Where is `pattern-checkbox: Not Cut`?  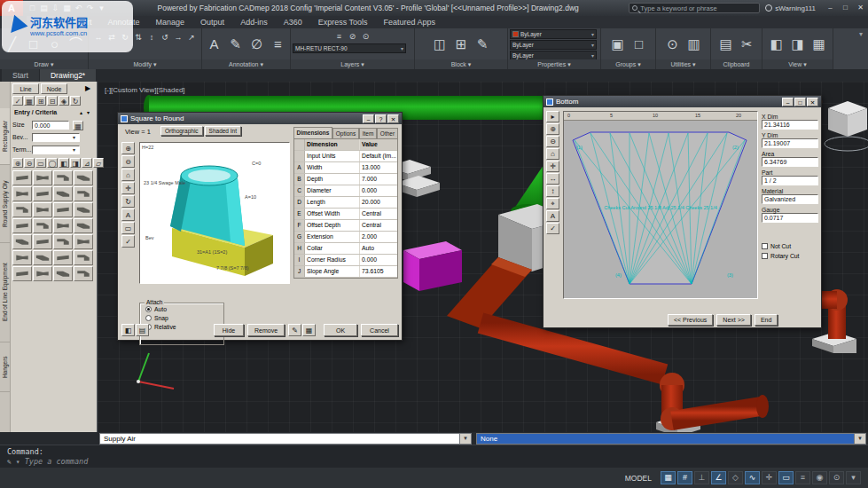
pattern-checkbox: Not Cut is located at coordinates (790, 247).